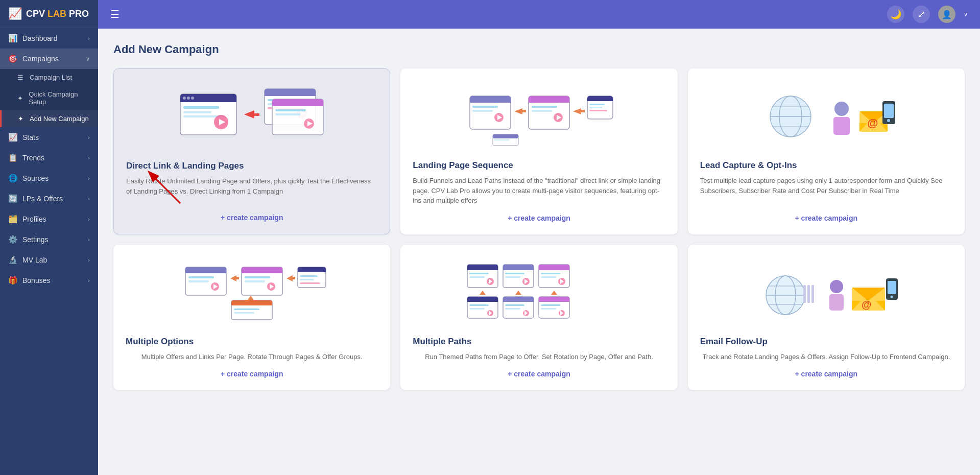  I want to click on avatar-chevron-icon: ∨, so click(966, 14).